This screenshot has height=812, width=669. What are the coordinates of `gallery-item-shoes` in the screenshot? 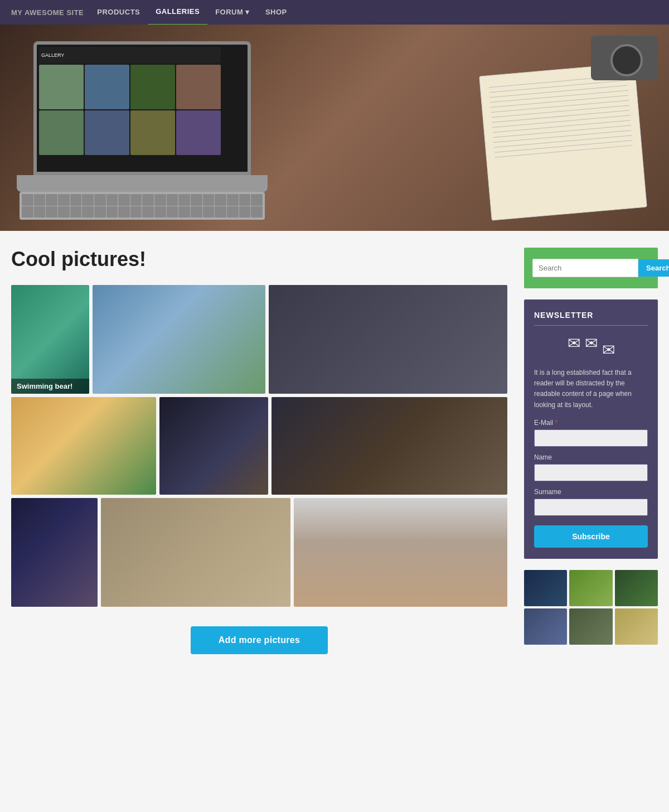 It's located at (388, 339).